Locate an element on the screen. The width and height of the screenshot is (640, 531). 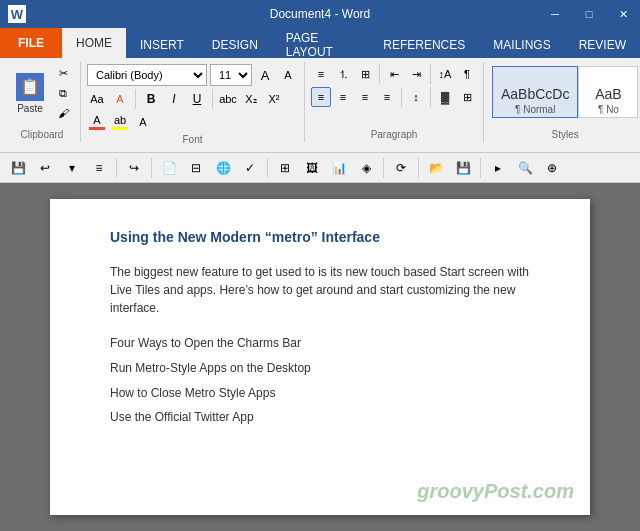
customize-button: ≡ is located at coordinates (99, 168).